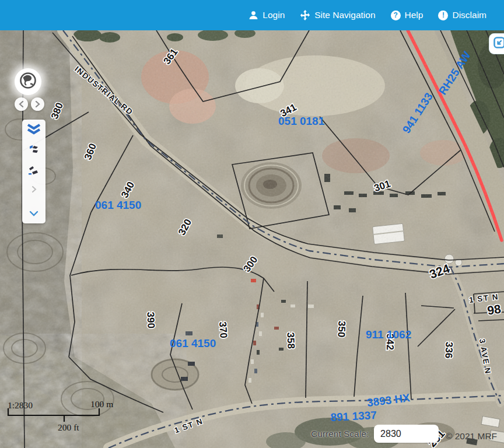 Image resolution: width=504 pixels, height=448 pixels. Describe the element at coordinates (462, 15) in the screenshot. I see `disclaim-button: ! Disclaim` at that location.